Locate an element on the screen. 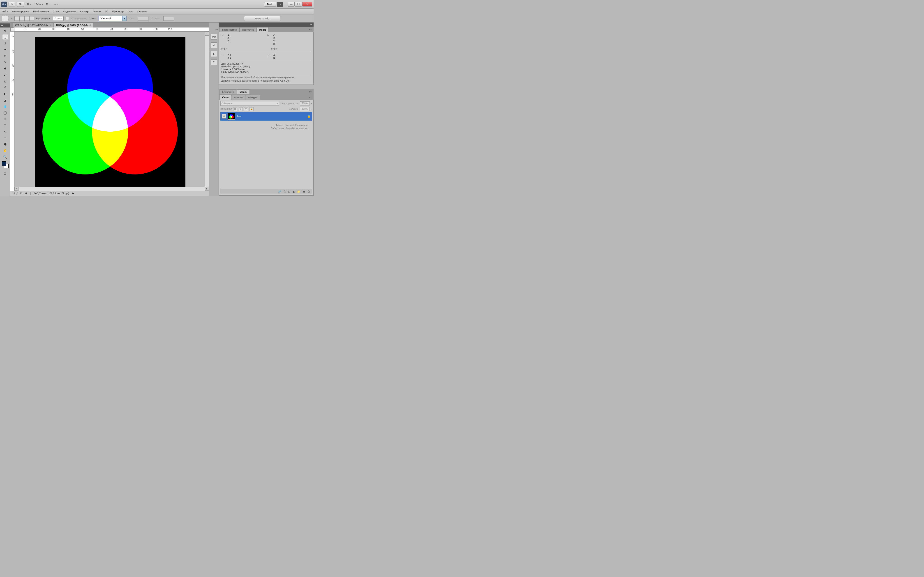 This screenshot has width=924, height=577. screenmode2-dropdown: ▭▼ is located at coordinates (57, 4).